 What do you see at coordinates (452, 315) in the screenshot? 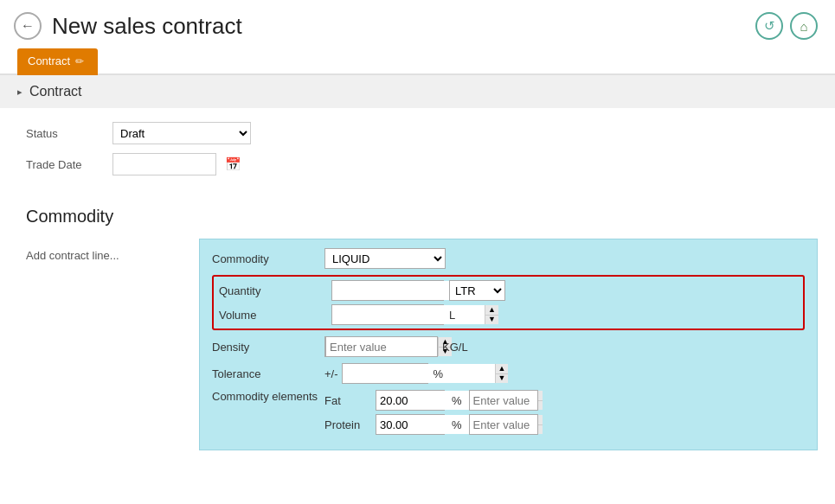
I see `volume-unit-label: L` at bounding box center [452, 315].